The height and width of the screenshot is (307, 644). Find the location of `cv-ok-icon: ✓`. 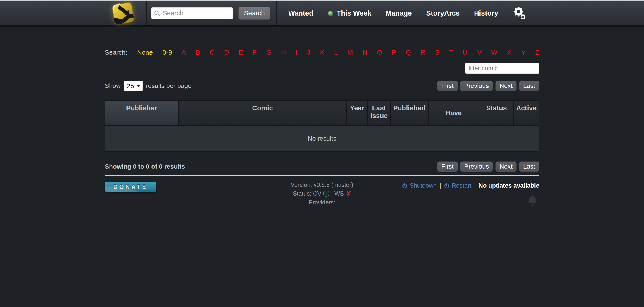

cv-ok-icon: ✓ is located at coordinates (326, 194).